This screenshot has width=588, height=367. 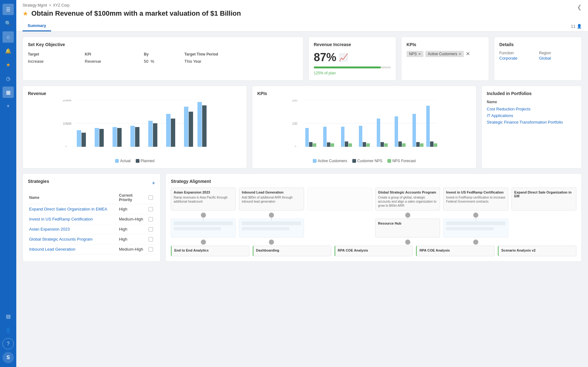 What do you see at coordinates (367, 161) in the screenshot?
I see `legend-customer-nps: Customer NPS` at bounding box center [367, 161].